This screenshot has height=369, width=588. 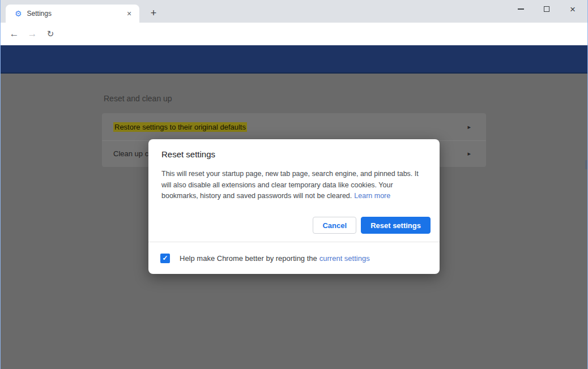 I want to click on titlebar: ⚙ Settings × + ×, so click(x=294, y=11).